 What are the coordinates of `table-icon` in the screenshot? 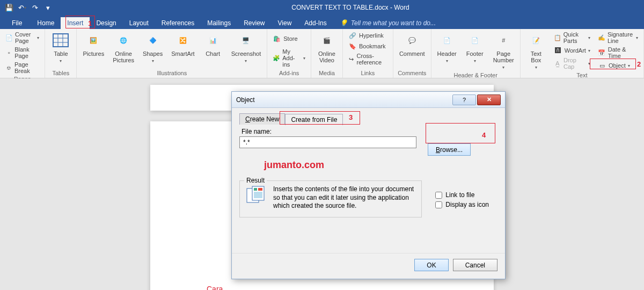 It's located at (61, 40).